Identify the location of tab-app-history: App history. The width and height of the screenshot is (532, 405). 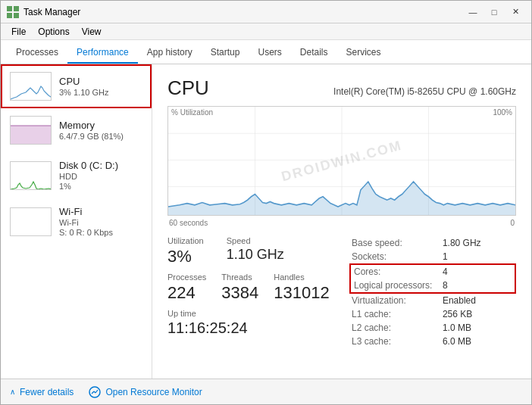
(170, 53).